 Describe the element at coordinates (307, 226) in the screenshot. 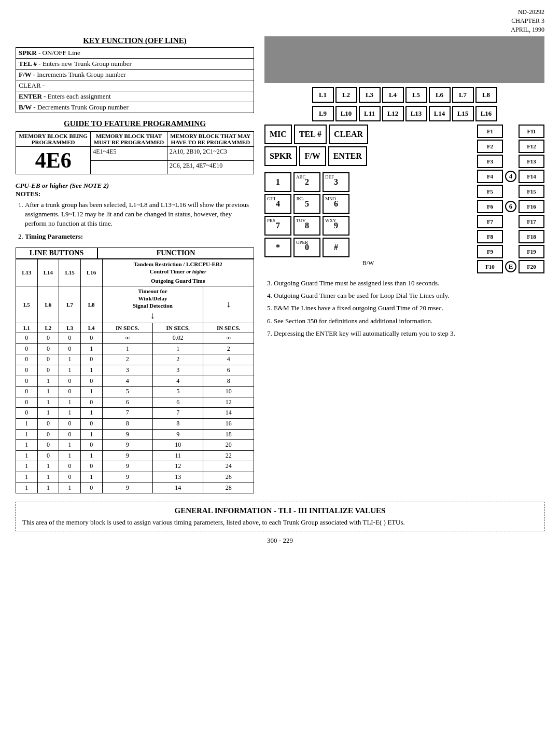

I see `key-button: TUV8` at that location.